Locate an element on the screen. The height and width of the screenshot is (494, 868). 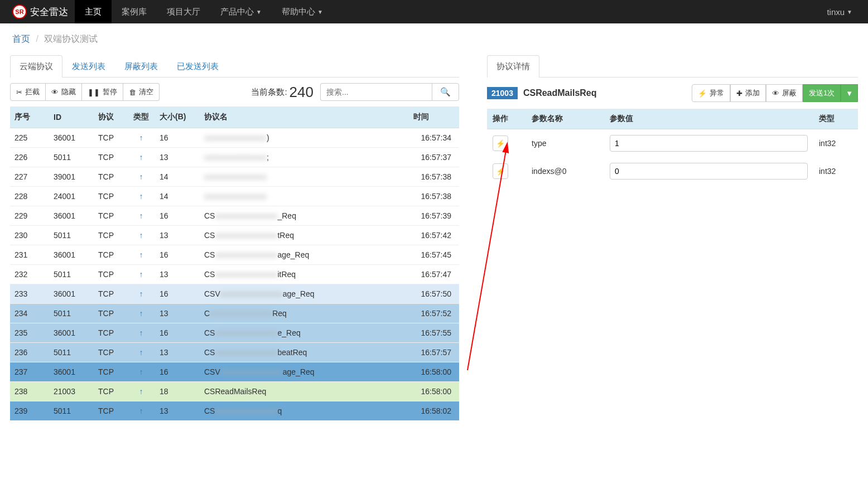
tab-detail: 协议详情 is located at coordinates (513, 66).